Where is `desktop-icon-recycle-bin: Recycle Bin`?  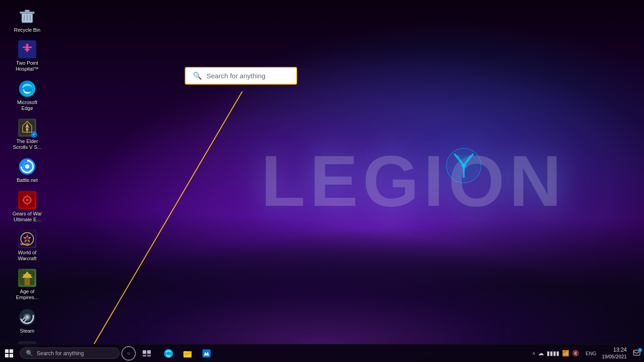
desktop-icon-recycle-bin: Recycle Bin is located at coordinates (27, 20).